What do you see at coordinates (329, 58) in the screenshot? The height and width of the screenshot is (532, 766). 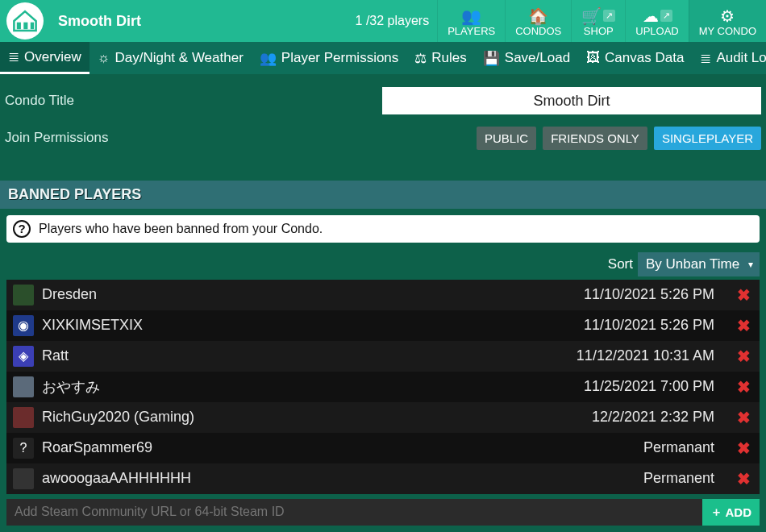 I see `tab-player-permissions: 👥Player Permissions` at bounding box center [329, 58].